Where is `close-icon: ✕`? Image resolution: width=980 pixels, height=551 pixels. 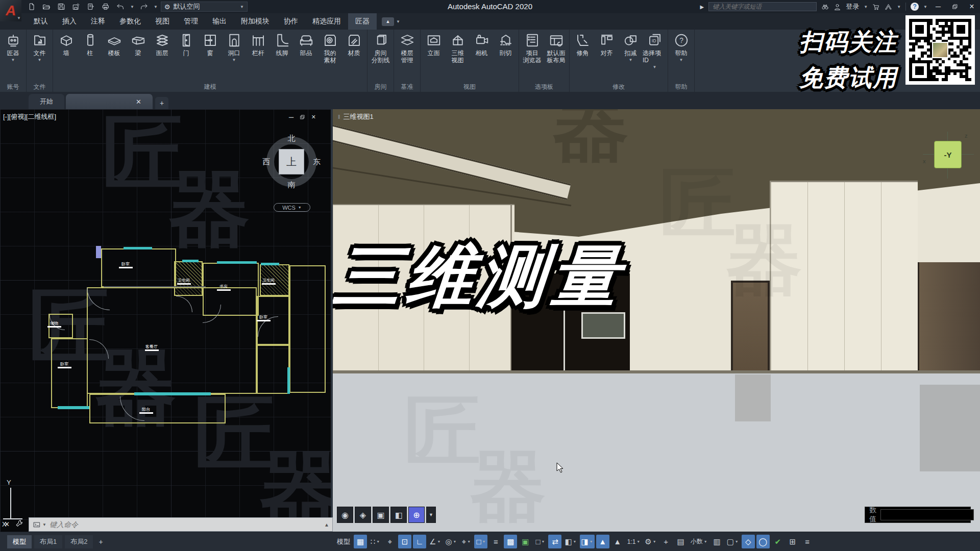 close-icon: ✕ is located at coordinates (139, 102).